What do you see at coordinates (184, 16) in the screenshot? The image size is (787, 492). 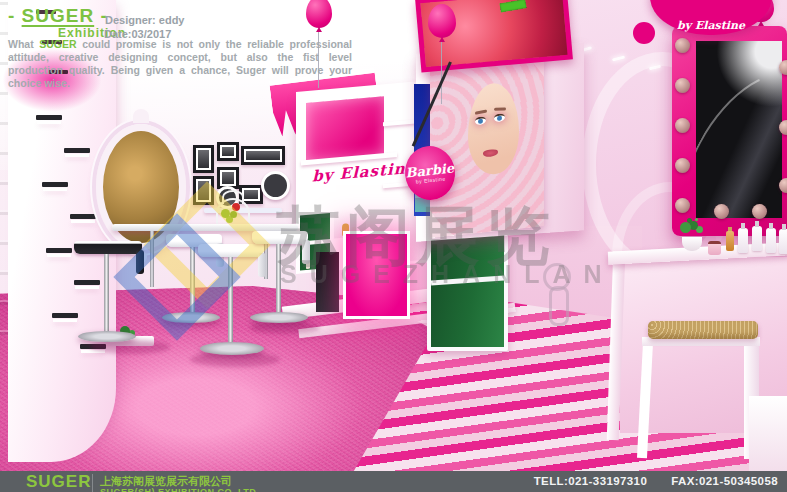 I see `designer-header: - SUGER - Exhibition Designer: eddy Date…` at bounding box center [184, 16].